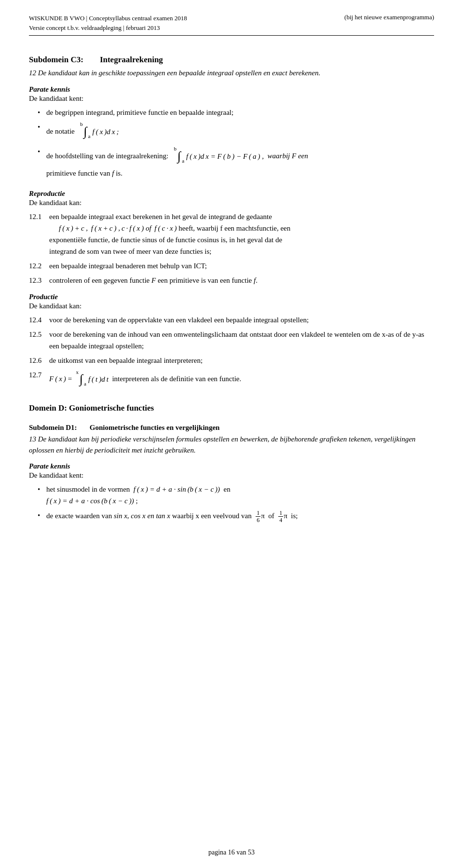 Image resolution: width=463 pixels, height=868 pixels. What do you see at coordinates (236, 162) in the screenshot?
I see `bullet-hoofdstelling: de hoofdstelling van de integraalrekenin…` at bounding box center [236, 162].